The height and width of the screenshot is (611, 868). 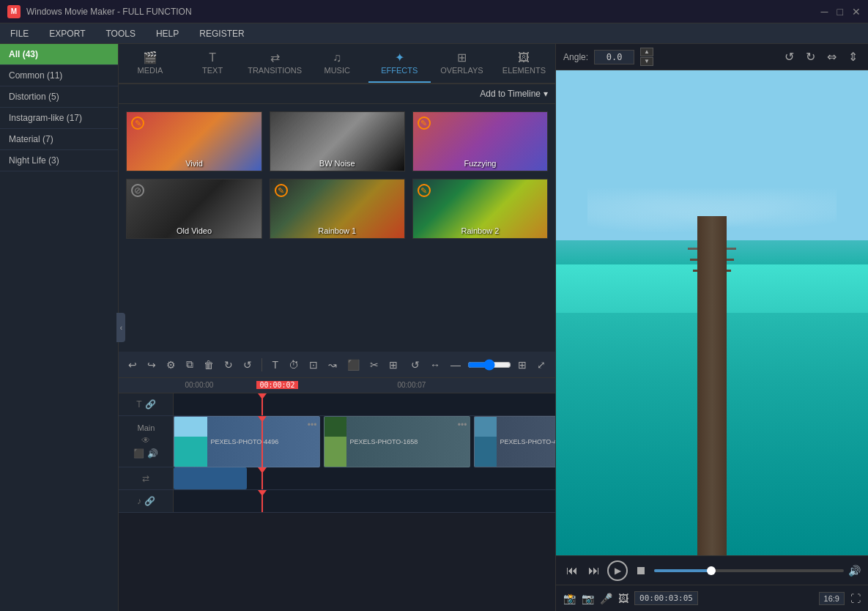 What do you see at coordinates (489, 365) in the screenshot?
I see `zoom-slider` at bounding box center [489, 365].